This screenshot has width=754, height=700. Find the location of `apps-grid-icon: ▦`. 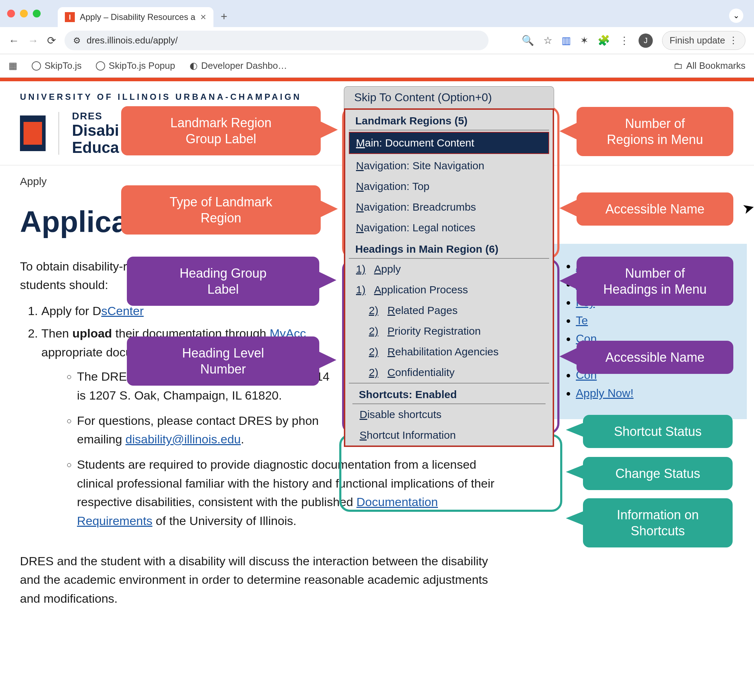

apps-grid-icon: ▦ is located at coordinates (13, 66).